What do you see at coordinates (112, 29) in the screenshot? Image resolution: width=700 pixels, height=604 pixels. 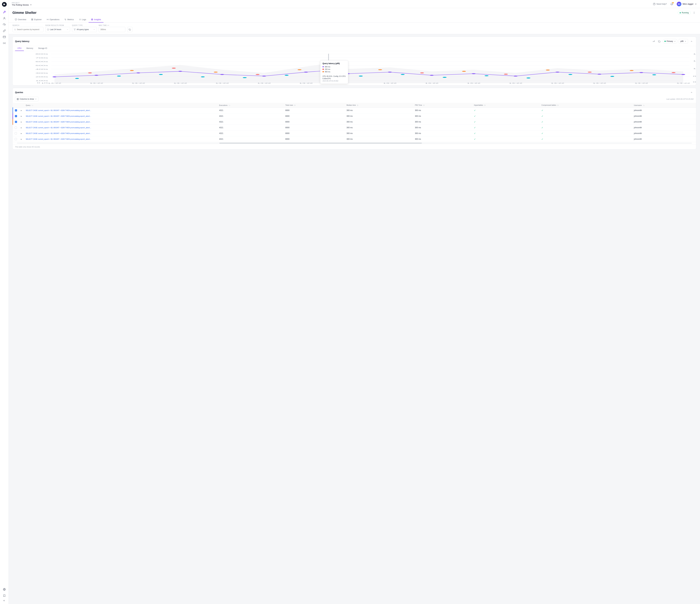 I see `max-time-filter-input` at bounding box center [112, 29].